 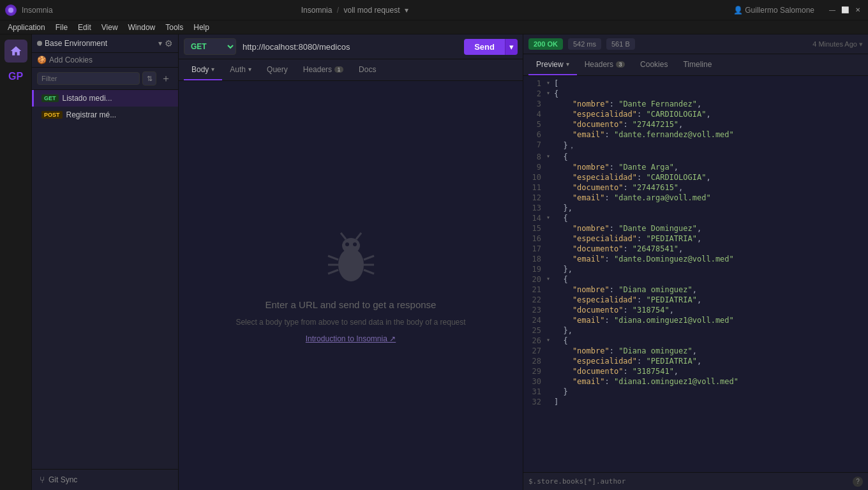 What do you see at coordinates (149, 78) in the screenshot?
I see `filter-sort-button: ⇅` at bounding box center [149, 78].